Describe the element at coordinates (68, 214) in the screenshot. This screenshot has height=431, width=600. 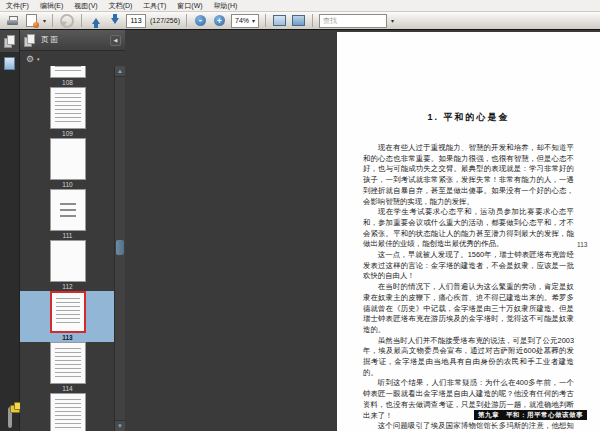
I see `thumbnail-111: 111` at that location.